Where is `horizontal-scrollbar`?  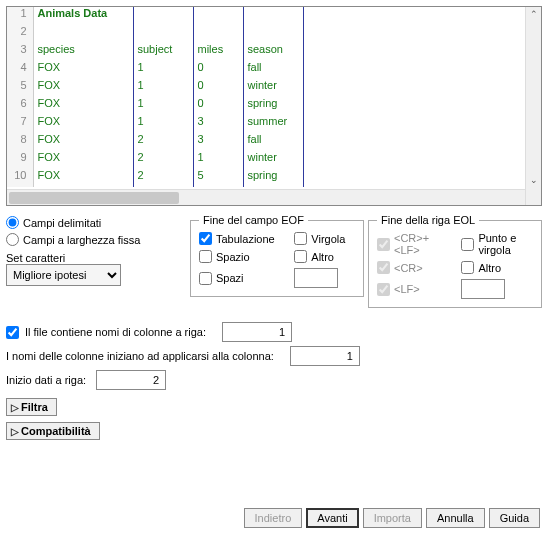
horizontal-scrollbar is located at coordinates (266, 197).